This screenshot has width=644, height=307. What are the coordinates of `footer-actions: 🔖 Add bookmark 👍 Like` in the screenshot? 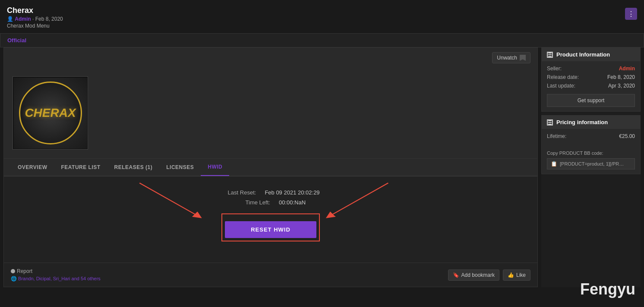 It's located at (489, 275).